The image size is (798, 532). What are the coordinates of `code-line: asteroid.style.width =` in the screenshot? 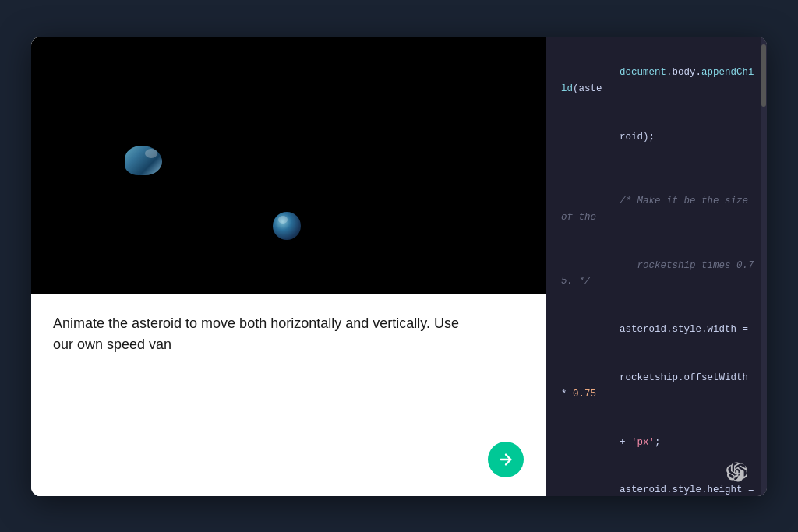 It's located at (658, 330).